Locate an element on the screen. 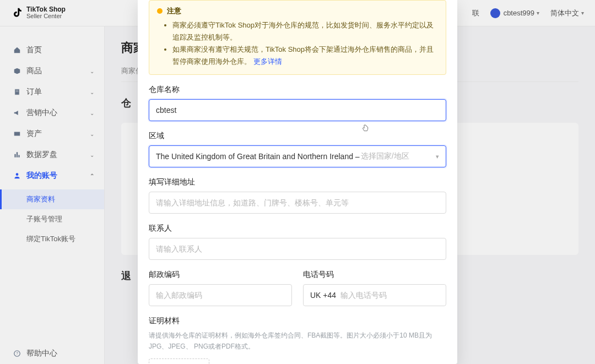  zip-input is located at coordinates (220, 295).